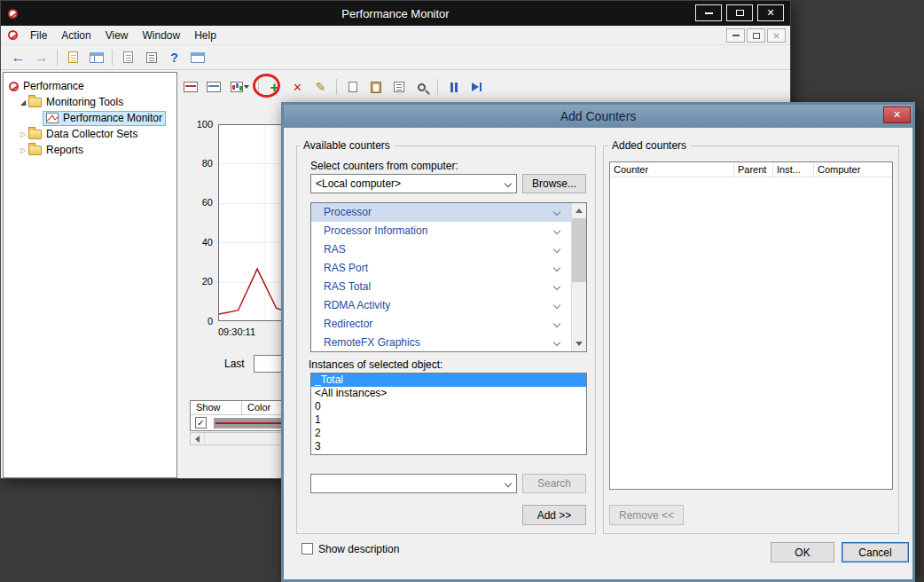 This screenshot has width=924, height=582. Describe the element at coordinates (413, 184) in the screenshot. I see `computer-combobox: <Local computer>` at that location.